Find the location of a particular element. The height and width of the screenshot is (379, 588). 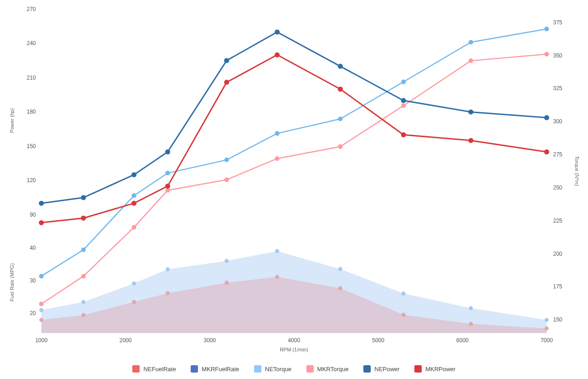

svg-text: RPM (1/min) is located at coordinates (294, 350).